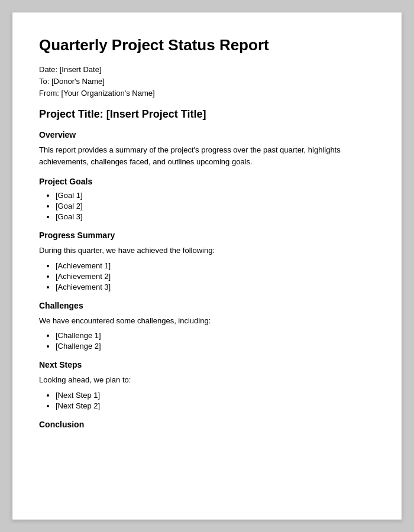  I want to click on progress-summary-heading: Progress Summary, so click(207, 235).